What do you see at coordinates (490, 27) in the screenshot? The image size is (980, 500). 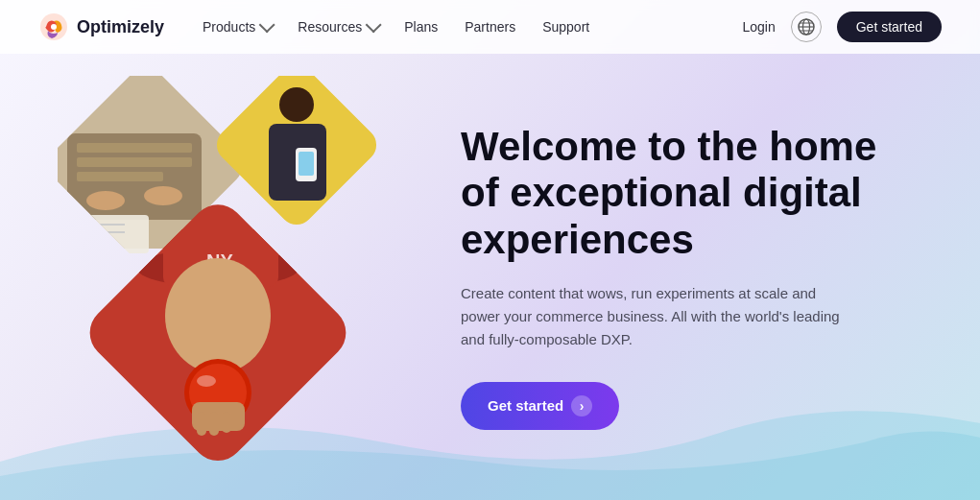 I see `nav-partners: Partners` at bounding box center [490, 27].